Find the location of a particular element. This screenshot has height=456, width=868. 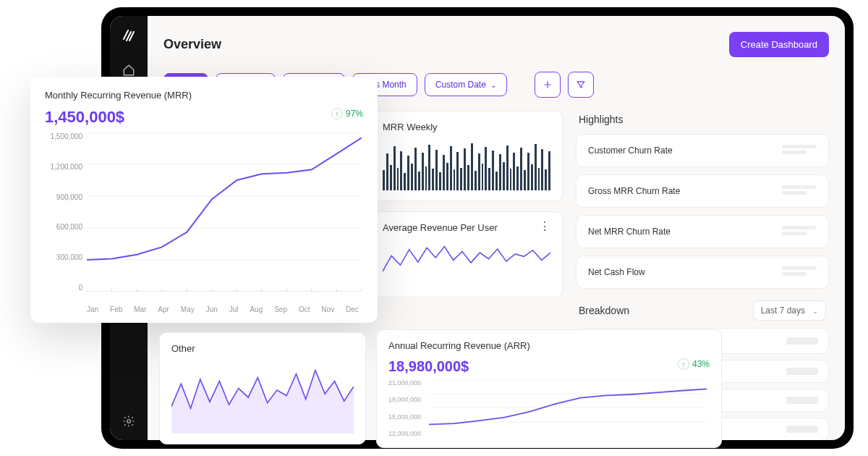

mrr-title: Monthly Recurring Revenue (MRR) is located at coordinates (204, 96).